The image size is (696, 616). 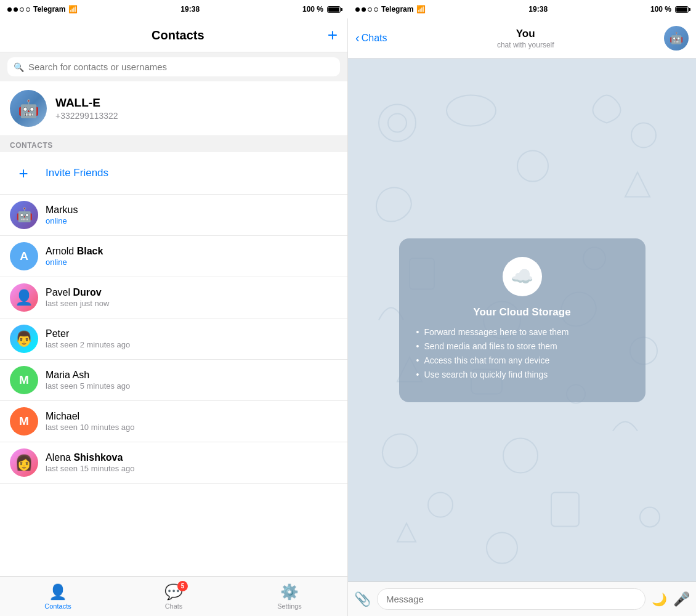 I want to click on contact-avatar-pavel, so click(x=24, y=298).